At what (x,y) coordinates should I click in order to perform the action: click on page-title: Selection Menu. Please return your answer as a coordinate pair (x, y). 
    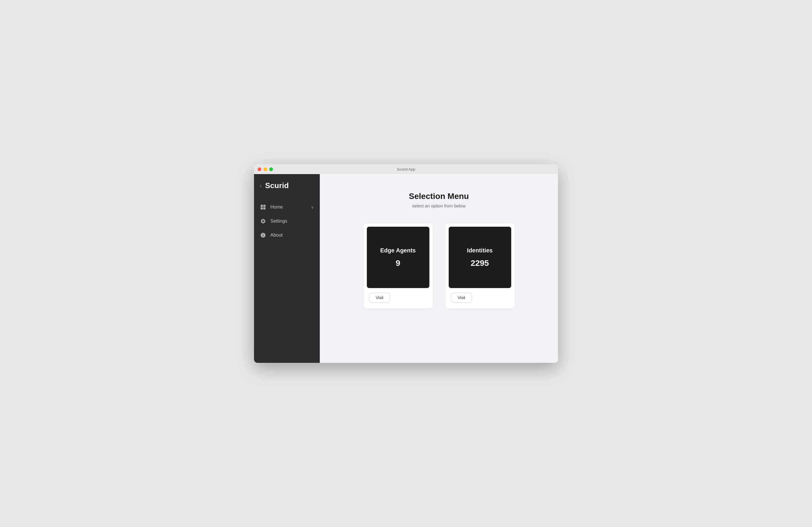
    Looking at the image, I should click on (439, 196).